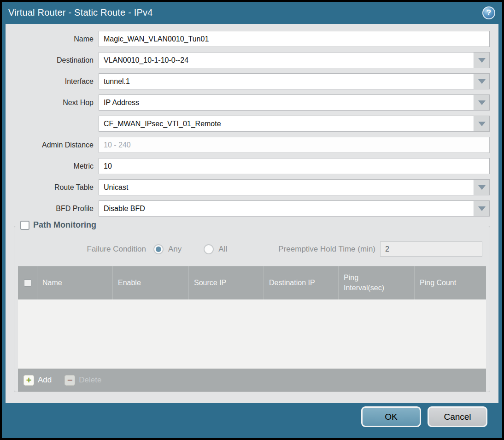  What do you see at coordinates (301, 283) in the screenshot?
I see `table-header-destination-ip: Destination IP` at bounding box center [301, 283].